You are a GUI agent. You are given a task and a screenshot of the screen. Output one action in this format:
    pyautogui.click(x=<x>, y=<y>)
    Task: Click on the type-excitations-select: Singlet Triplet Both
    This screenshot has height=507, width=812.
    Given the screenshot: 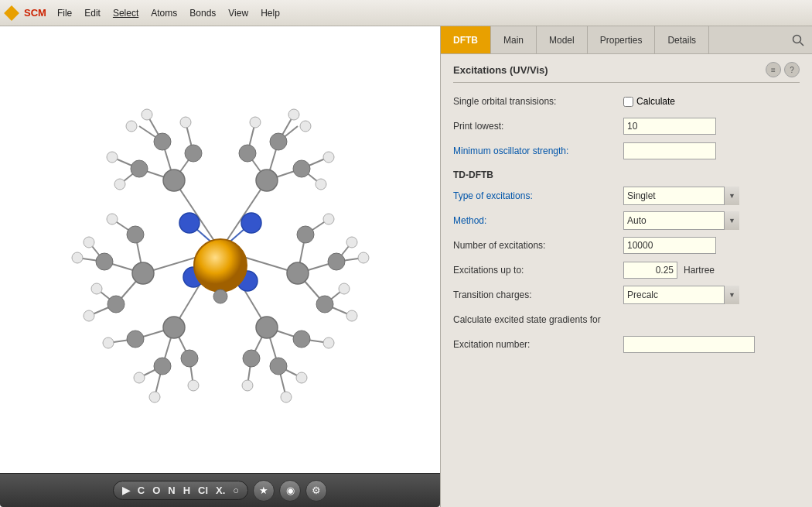 What is the action you would take?
    pyautogui.click(x=681, y=196)
    